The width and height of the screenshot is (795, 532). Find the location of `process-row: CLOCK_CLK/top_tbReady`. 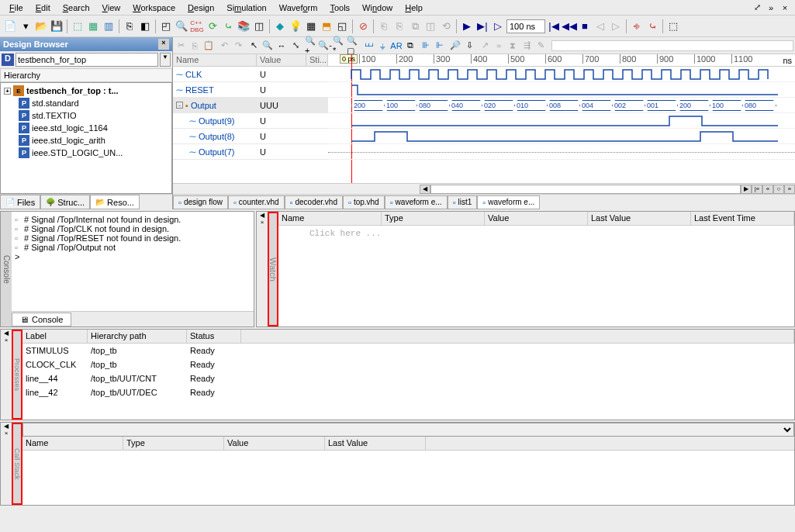

process-row: CLOCK_CLK/top_tbReady is located at coordinates (408, 364).